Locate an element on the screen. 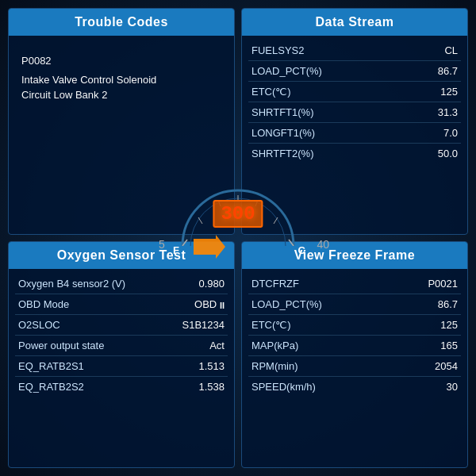 Image resolution: width=476 pixels, height=476 pixels. gauge-label-c: C is located at coordinates (301, 251).